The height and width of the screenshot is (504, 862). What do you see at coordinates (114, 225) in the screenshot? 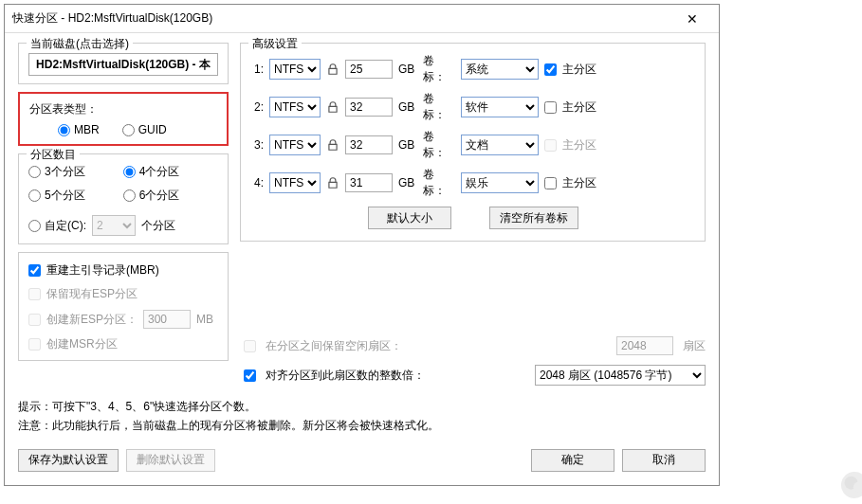
I see `count-custom-select: 2` at bounding box center [114, 225].